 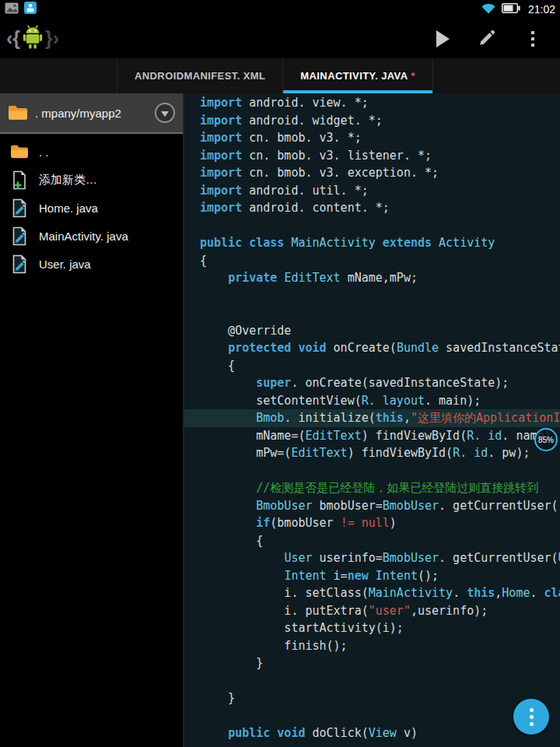 I want to click on run-button, so click(x=443, y=39).